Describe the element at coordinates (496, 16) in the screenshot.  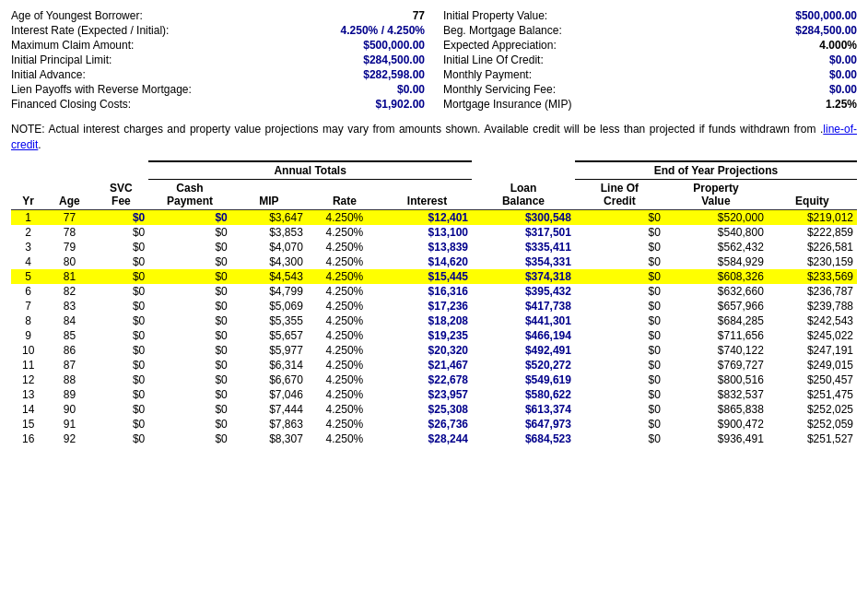
I see `info-label: Initial Property Value:` at that location.